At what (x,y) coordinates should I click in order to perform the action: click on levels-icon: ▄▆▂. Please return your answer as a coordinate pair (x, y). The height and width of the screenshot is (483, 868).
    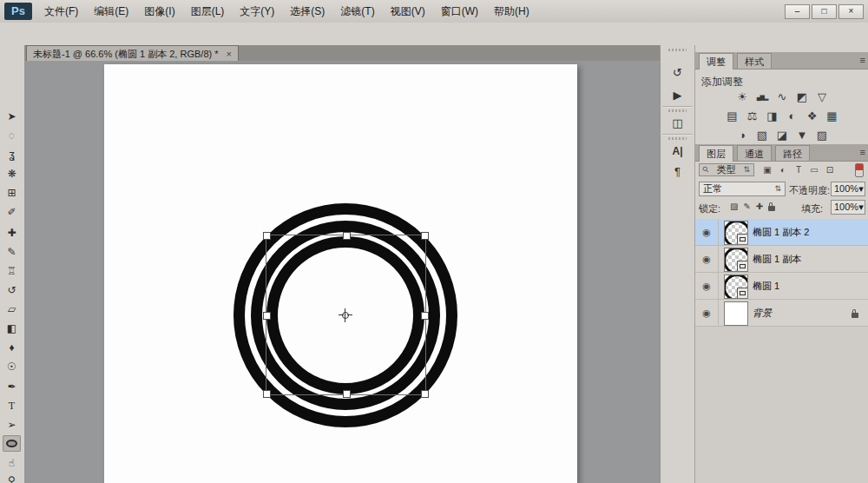
    Looking at the image, I should click on (762, 97).